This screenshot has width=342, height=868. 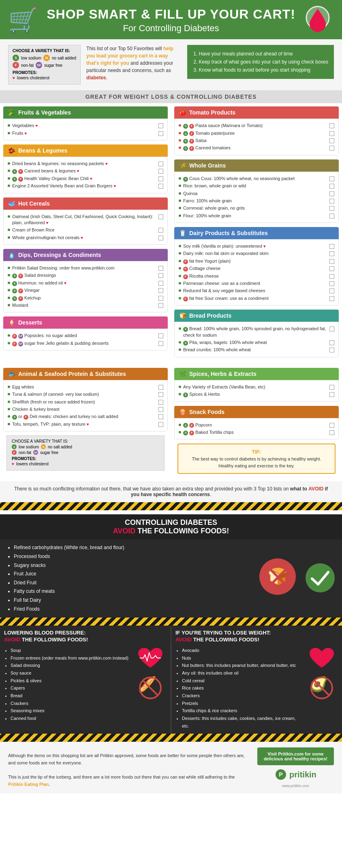 I want to click on food-breadcrumbs: Bread crumbs: 100% whole wheat, so click(x=256, y=350).